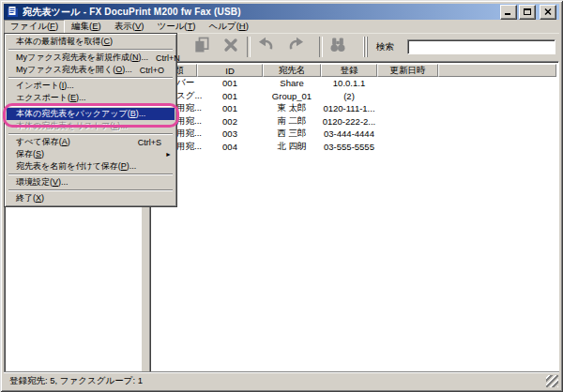  I want to click on minimize-icon, so click(509, 11).